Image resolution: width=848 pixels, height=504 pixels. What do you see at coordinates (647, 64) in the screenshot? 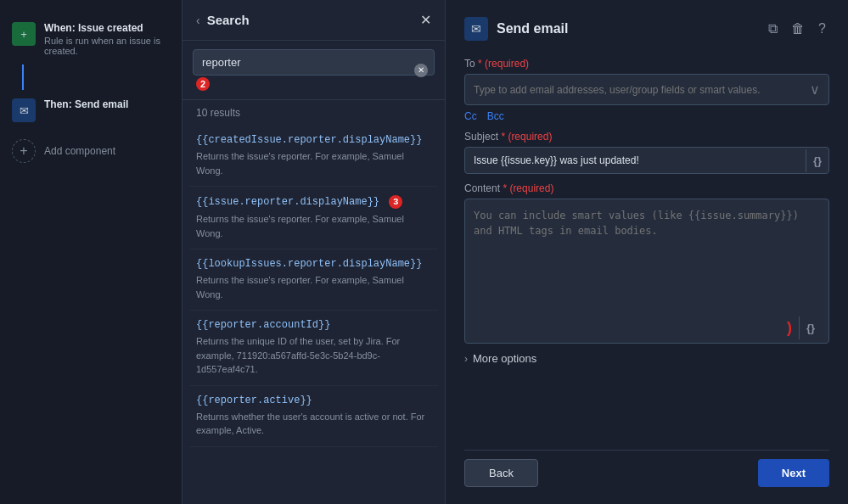
I see `to-label: To * (required)` at bounding box center [647, 64].